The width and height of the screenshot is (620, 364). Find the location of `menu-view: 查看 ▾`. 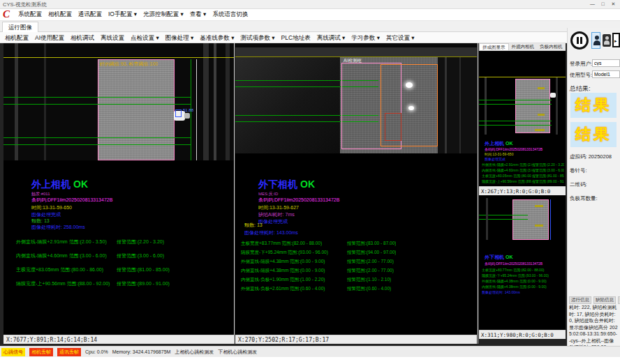

menu-view: 查看 ▾ is located at coordinates (198, 15).